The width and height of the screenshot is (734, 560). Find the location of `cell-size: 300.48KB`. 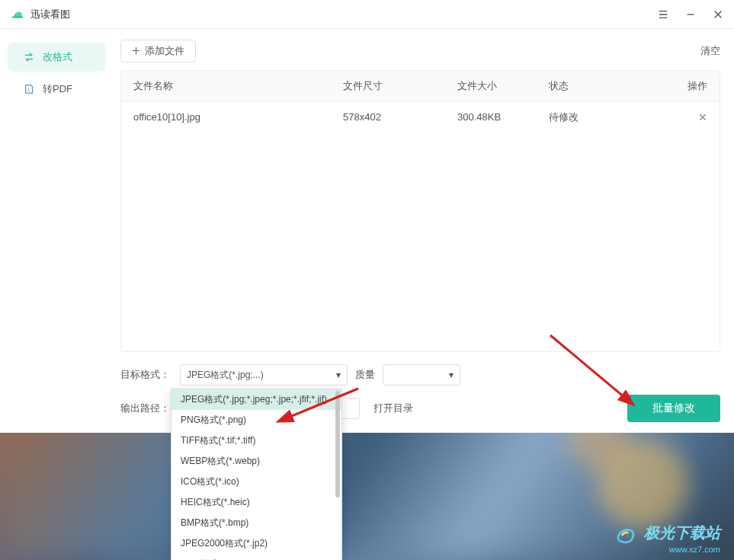

cell-size: 300.48KB is located at coordinates (503, 117).